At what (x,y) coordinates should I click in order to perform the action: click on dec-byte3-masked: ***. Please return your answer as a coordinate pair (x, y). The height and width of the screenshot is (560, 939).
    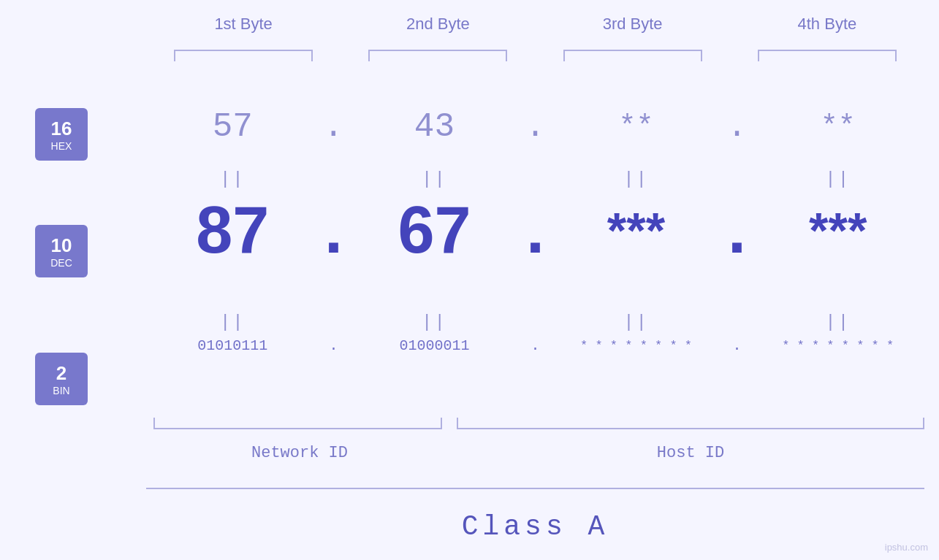
    Looking at the image, I should click on (636, 230).